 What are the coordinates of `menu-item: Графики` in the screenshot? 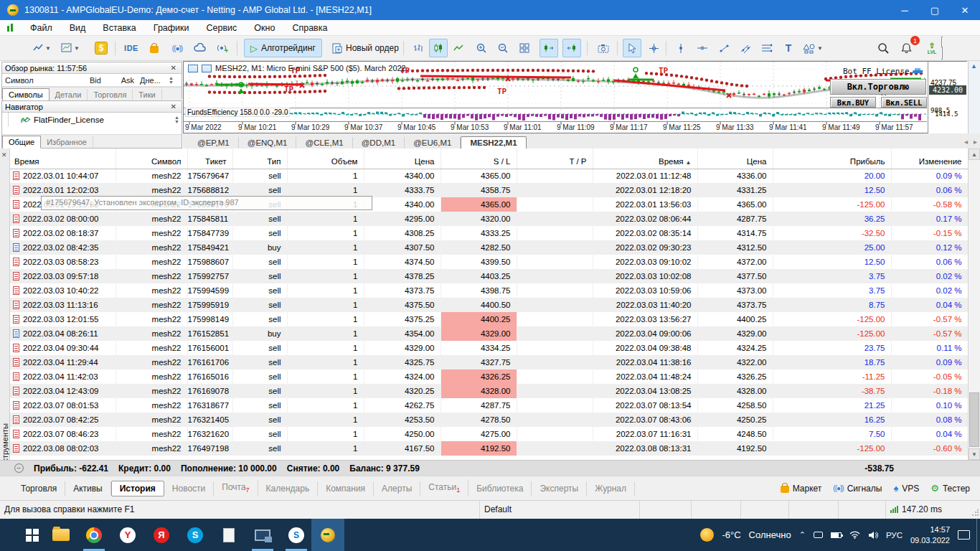 It's located at (171, 28).